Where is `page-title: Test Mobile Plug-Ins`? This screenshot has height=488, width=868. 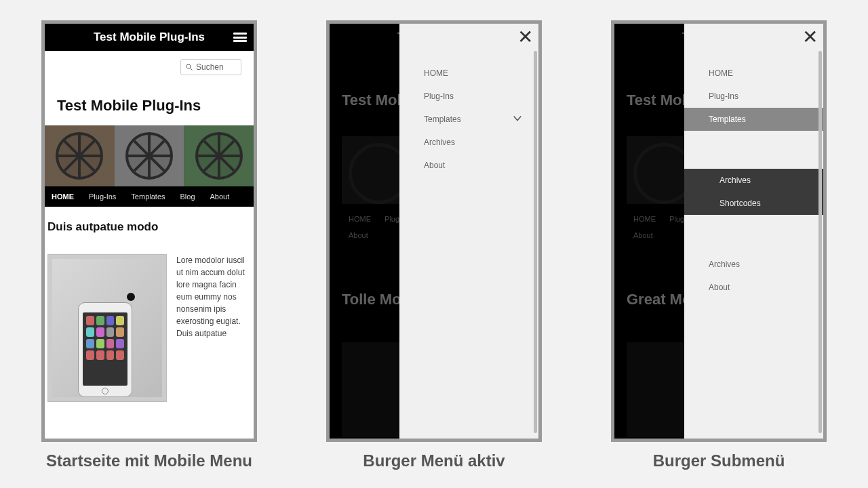
page-title: Test Mobile Plug-Ins is located at coordinates (149, 95).